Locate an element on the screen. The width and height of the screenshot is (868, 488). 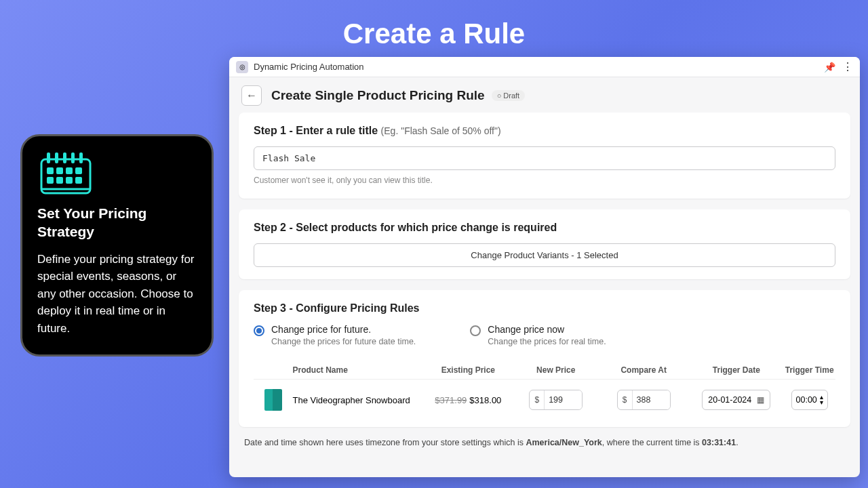
page-header: ← Create Single Product Pricing Rule ○ D… is located at coordinates (545, 95).